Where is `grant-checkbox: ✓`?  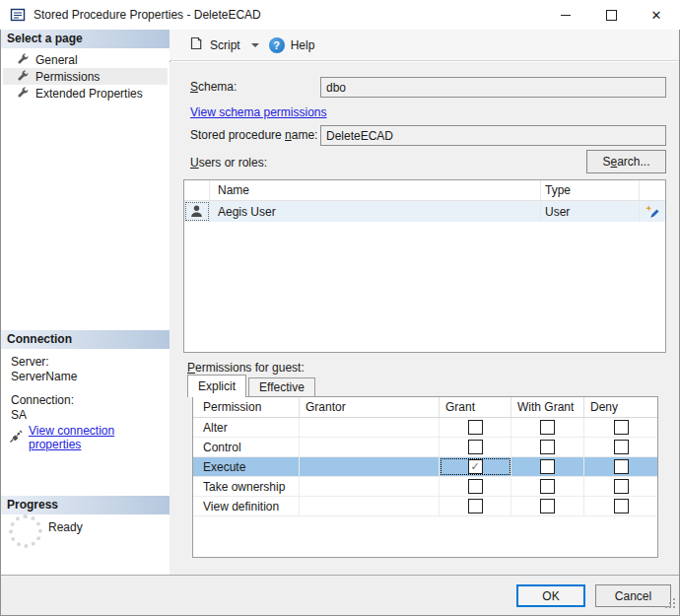 grant-checkbox: ✓ is located at coordinates (475, 467).